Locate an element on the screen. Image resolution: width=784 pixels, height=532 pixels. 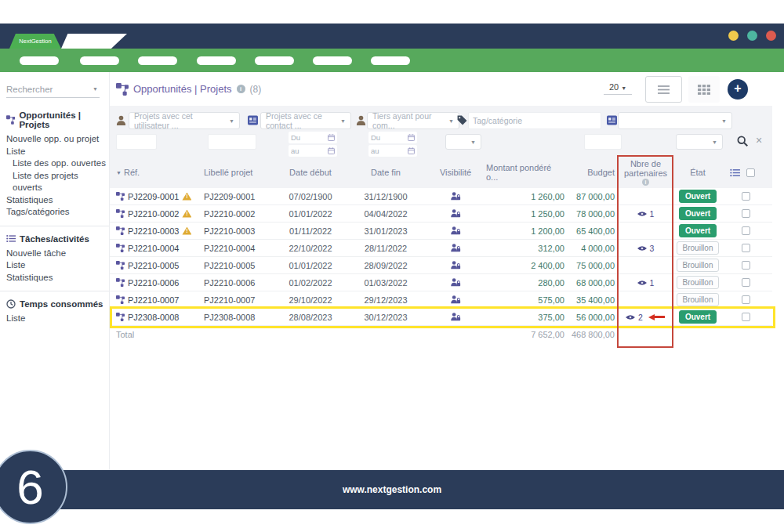
filter-budget-input is located at coordinates (603, 142).